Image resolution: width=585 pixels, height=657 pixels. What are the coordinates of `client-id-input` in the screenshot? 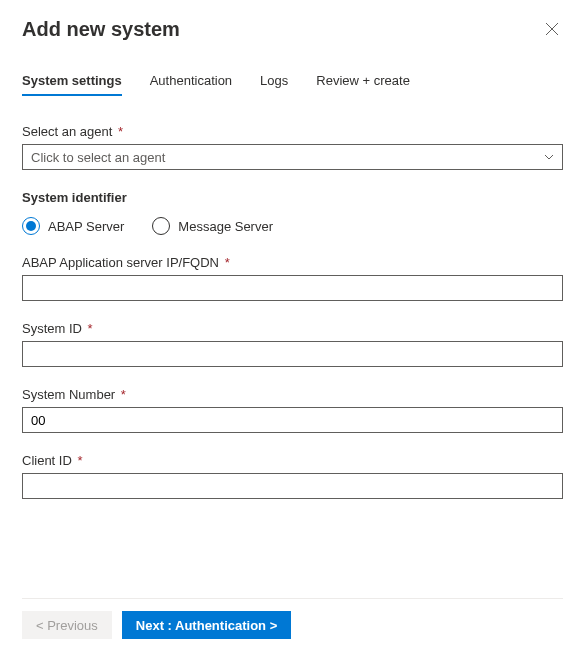 It's located at (292, 486).